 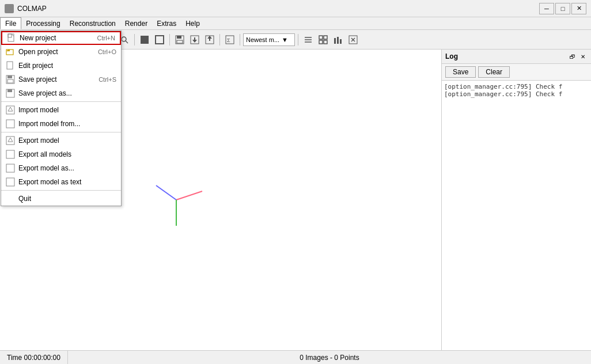 What do you see at coordinates (452, 56) in the screenshot?
I see `log-title: Log` at bounding box center [452, 56].